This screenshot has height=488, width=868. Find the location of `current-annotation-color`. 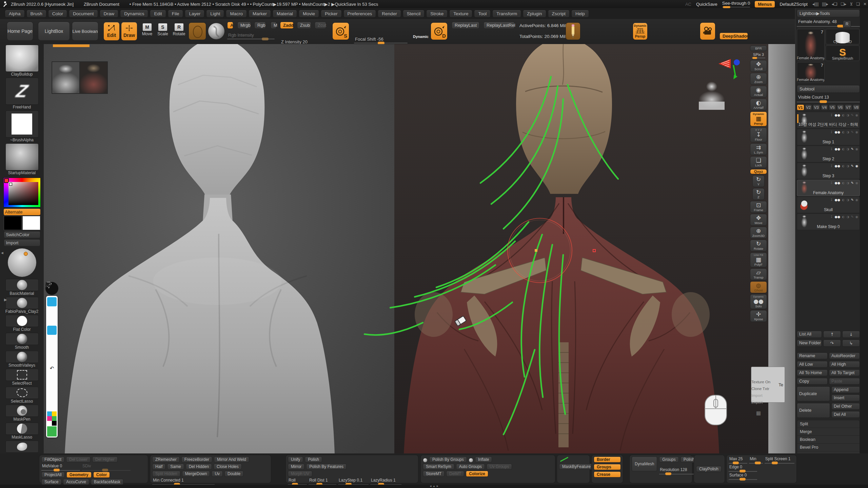

current-annotation-color is located at coordinates (52, 431).